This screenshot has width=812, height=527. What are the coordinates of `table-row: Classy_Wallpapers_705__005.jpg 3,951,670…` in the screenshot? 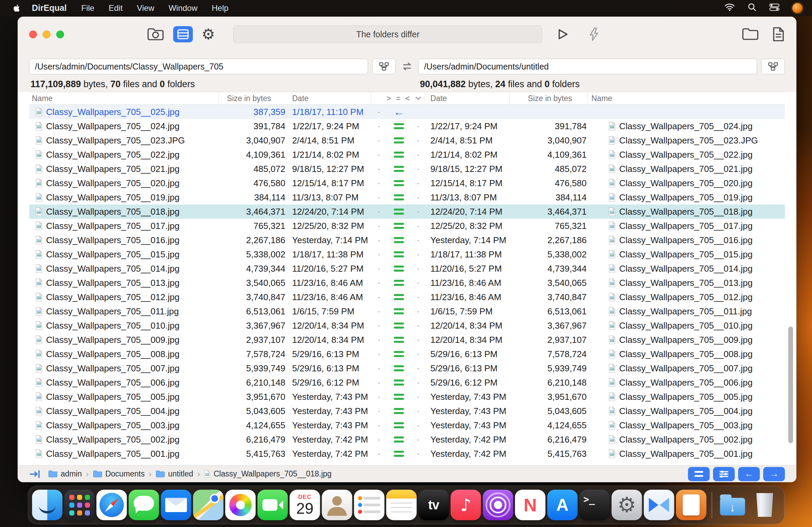 It's located at (407, 397).